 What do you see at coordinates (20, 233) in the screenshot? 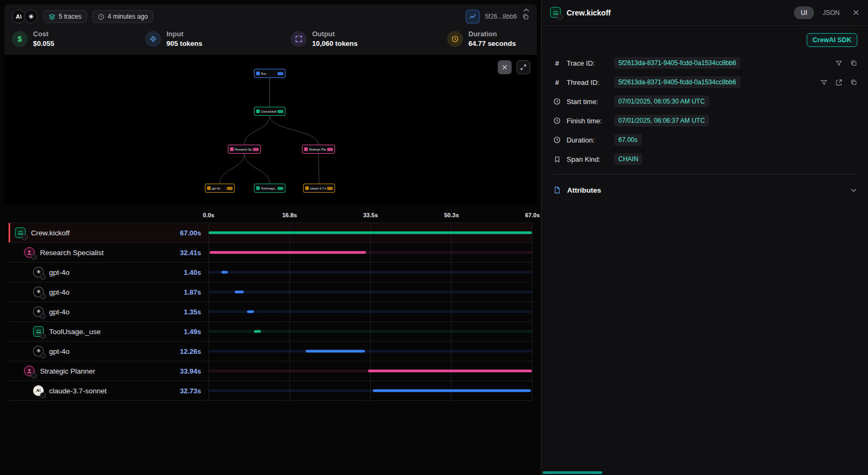
I see `crew-icon` at bounding box center [20, 233].